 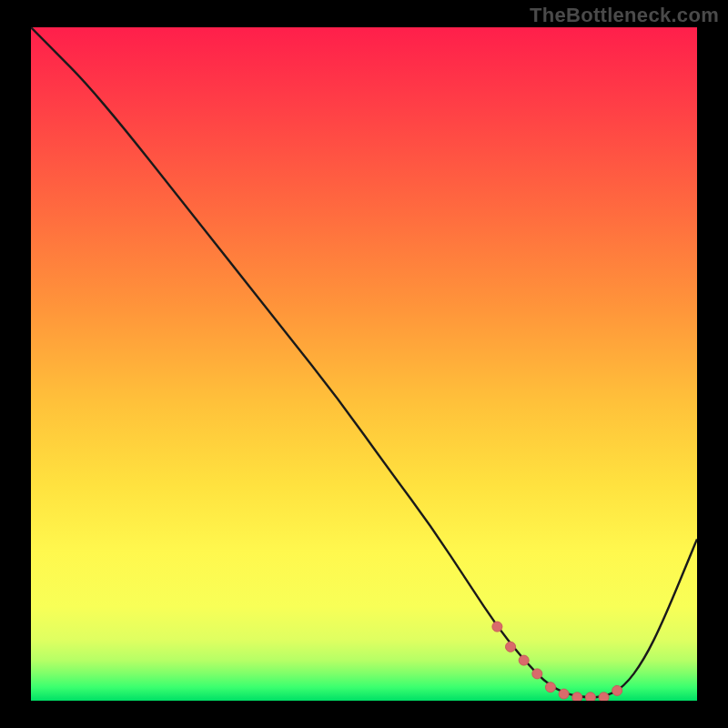 What do you see at coordinates (624, 15) in the screenshot?
I see `watermark-text: TheBottleneck.com` at bounding box center [624, 15].